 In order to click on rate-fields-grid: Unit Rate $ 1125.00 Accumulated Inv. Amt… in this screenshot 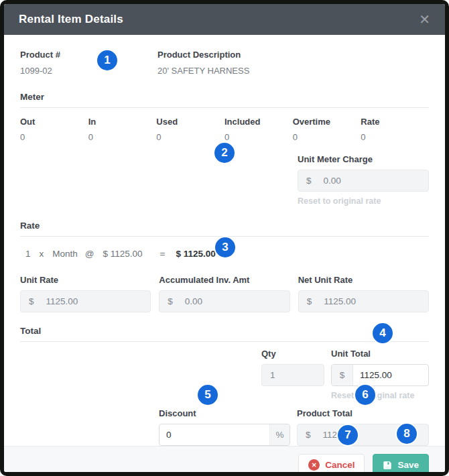, I will do `click(224, 294)`.